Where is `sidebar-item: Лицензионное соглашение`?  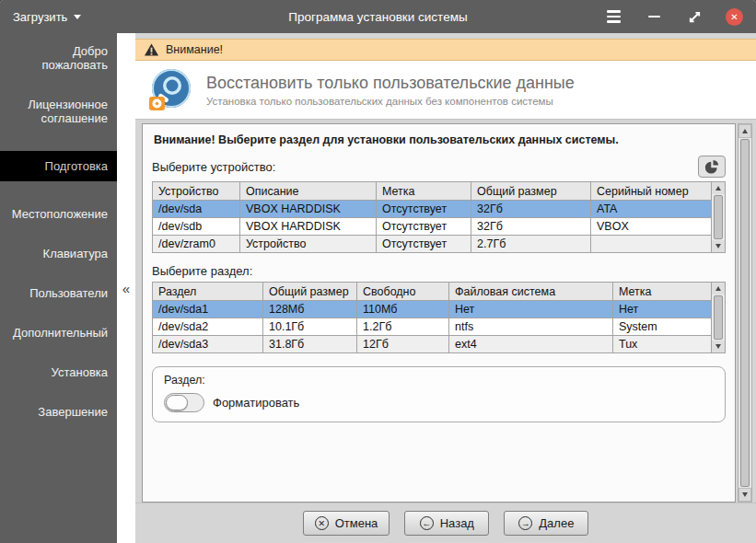 sidebar-item: Лицензионное соглашение is located at coordinates (59, 111).